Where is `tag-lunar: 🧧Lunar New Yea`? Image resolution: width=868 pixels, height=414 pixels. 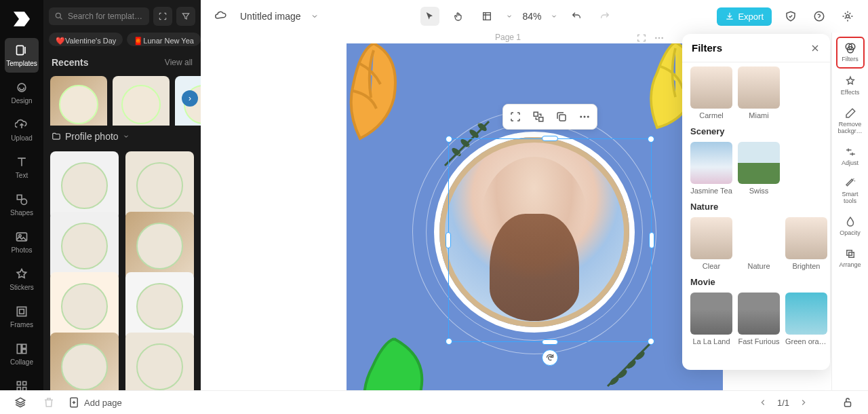 tag-lunar: 🧧Lunar New Yea is located at coordinates (164, 39).